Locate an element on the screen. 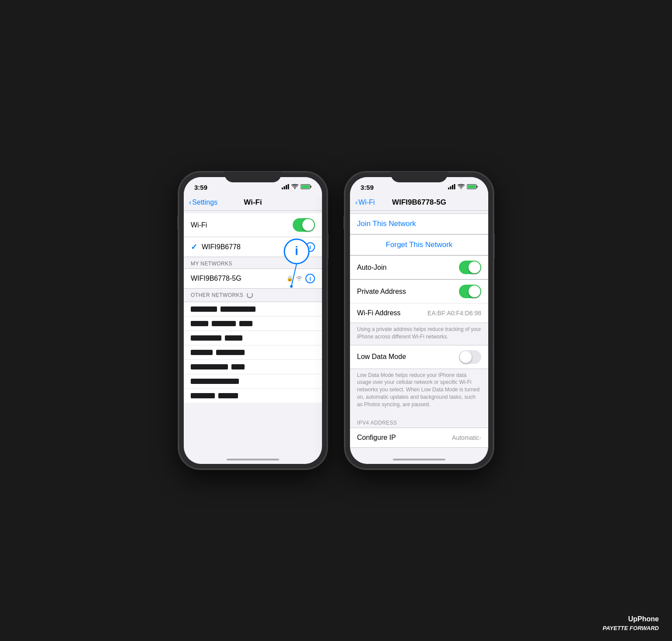  auto-join-toggle is located at coordinates (470, 268).